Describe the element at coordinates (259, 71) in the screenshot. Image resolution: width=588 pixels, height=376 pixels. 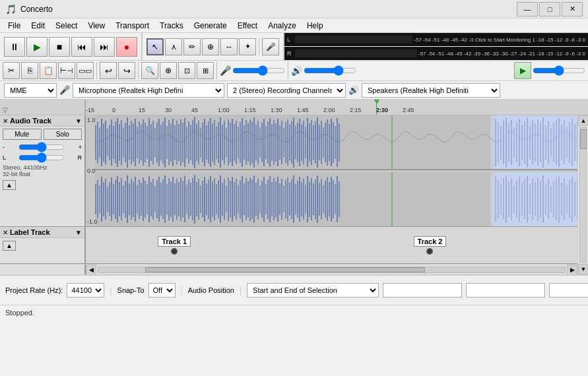
I see `mic-level-slider` at that location.